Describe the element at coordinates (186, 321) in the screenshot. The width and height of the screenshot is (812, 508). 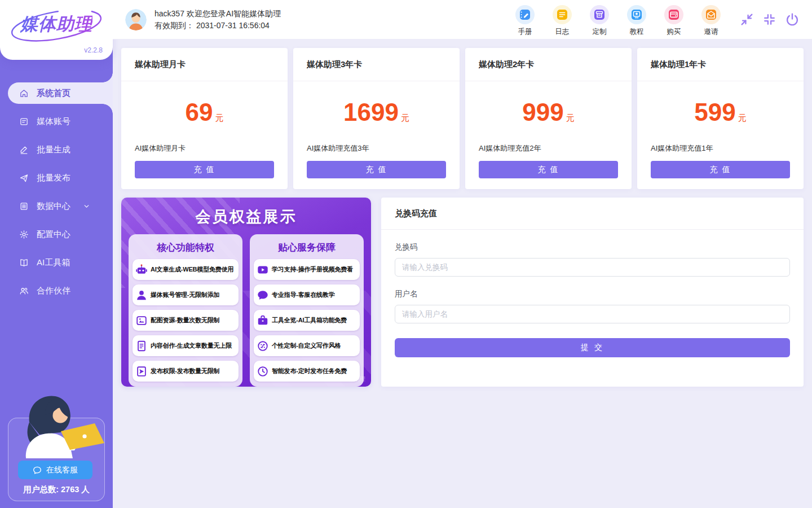
I see `benefit-item: 配图资源-数量次数无限制` at that location.